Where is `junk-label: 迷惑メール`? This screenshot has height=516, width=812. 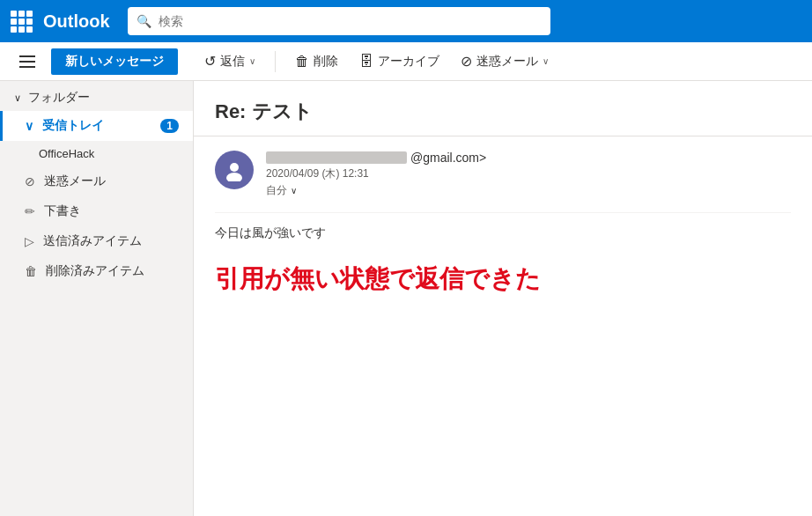 junk-label: 迷惑メール is located at coordinates (507, 62).